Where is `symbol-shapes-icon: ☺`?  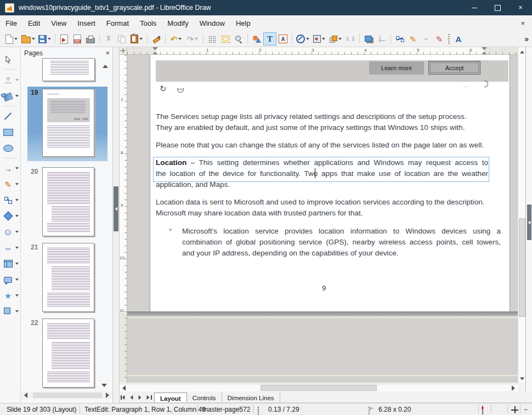
symbol-shapes-icon: ☺ is located at coordinates (8, 232).